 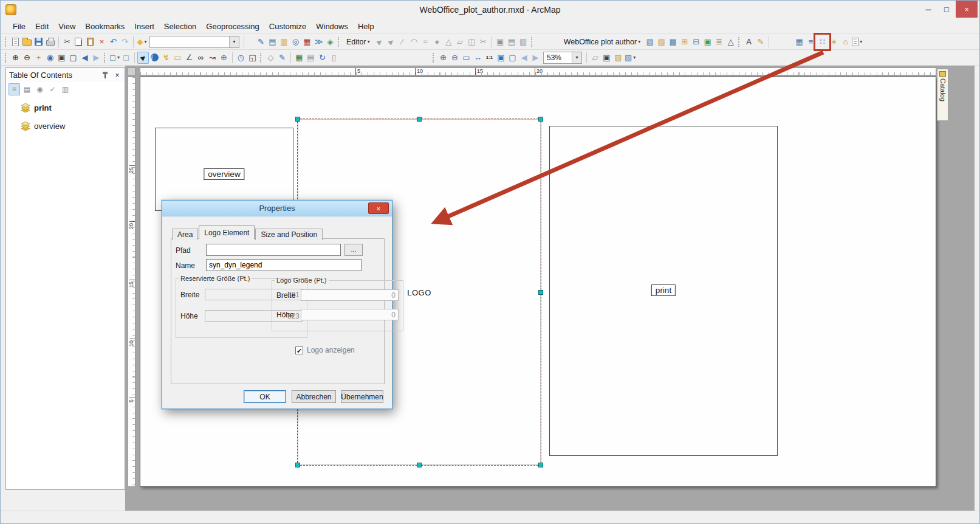 I want to click on delete-icon: ×, so click(x=102, y=42).